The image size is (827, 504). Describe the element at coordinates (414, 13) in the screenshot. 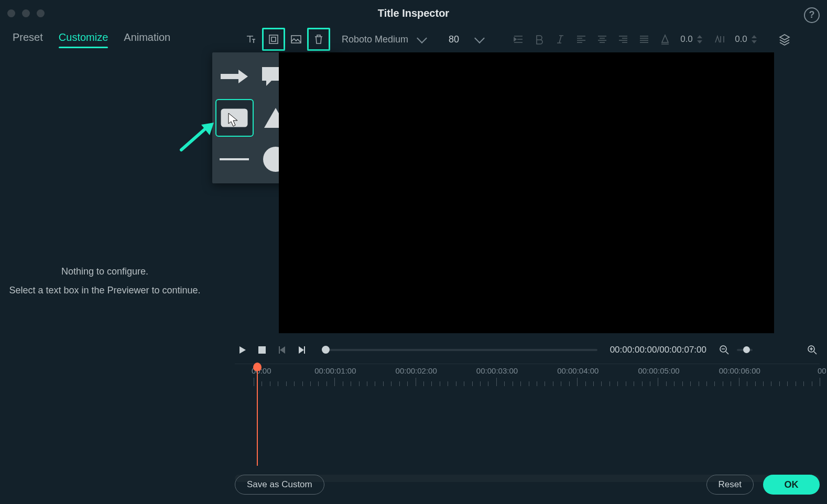

I see `titlebar: Title Inspector ?` at that location.